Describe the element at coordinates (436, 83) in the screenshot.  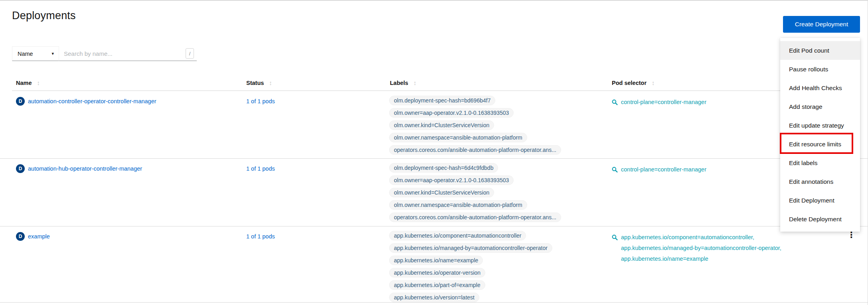
I see `table-header-row: Name ↕ Status ↕ Labels ↕ Pod selector ↕` at that location.